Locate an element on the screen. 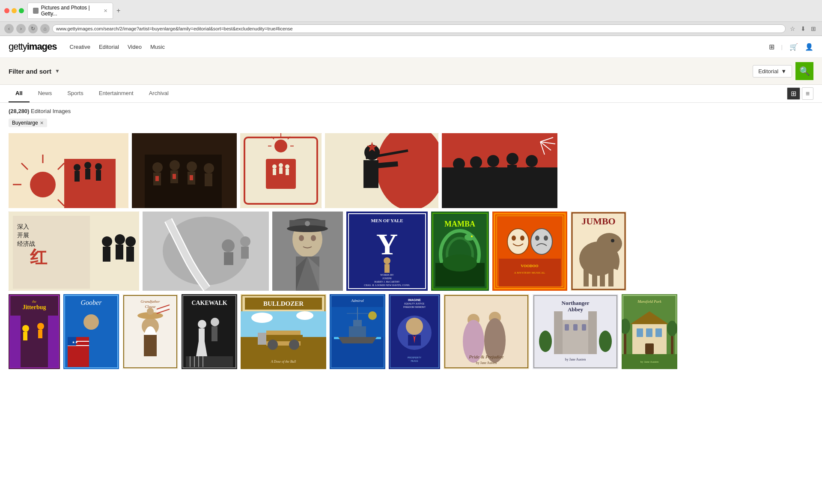  maximize-dot is located at coordinates (21, 11).